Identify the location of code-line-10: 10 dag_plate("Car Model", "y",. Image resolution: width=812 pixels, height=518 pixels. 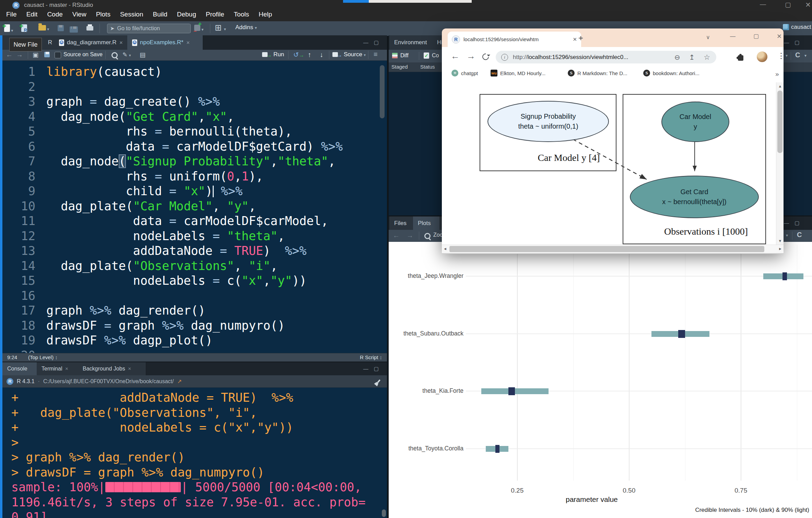
(195, 207).